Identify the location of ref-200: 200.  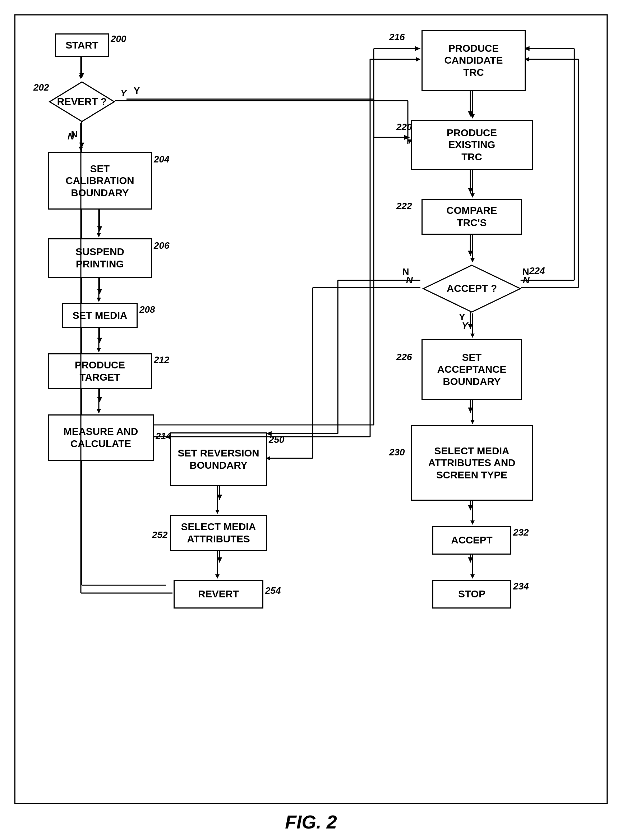
(118, 39).